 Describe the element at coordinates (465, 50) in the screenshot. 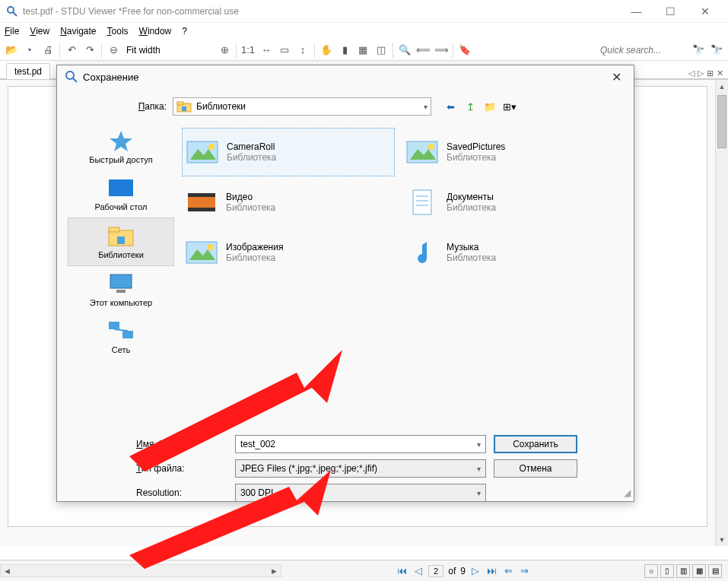

I see `bookmark-icon: 🔖` at that location.